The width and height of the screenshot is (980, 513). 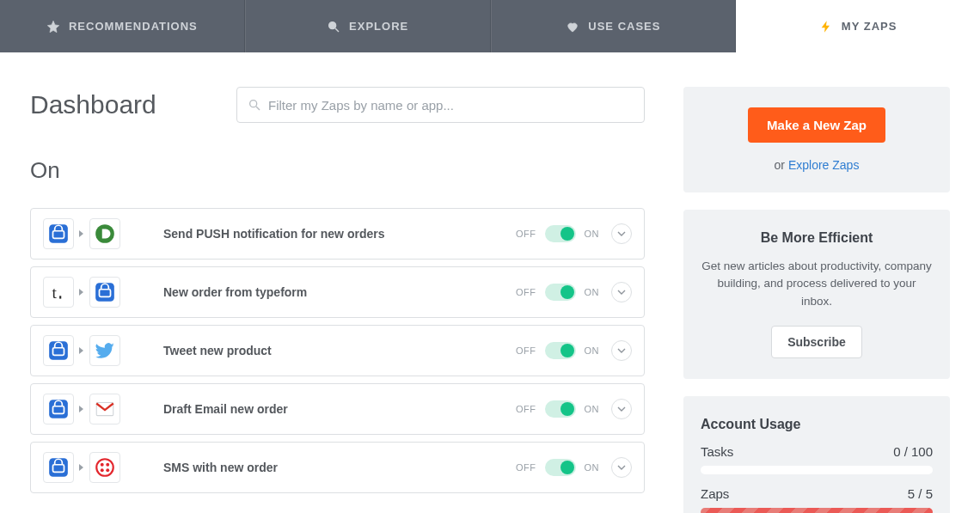 I want to click on tab-label: RECOMMENDATIONS, so click(x=133, y=26).